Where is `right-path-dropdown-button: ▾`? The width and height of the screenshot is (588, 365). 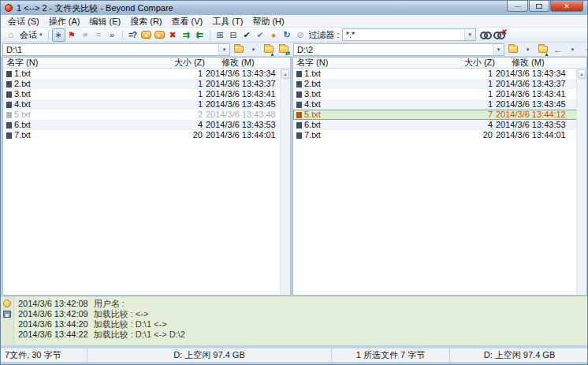 right-path-dropdown-button: ▾ is located at coordinates (498, 50).